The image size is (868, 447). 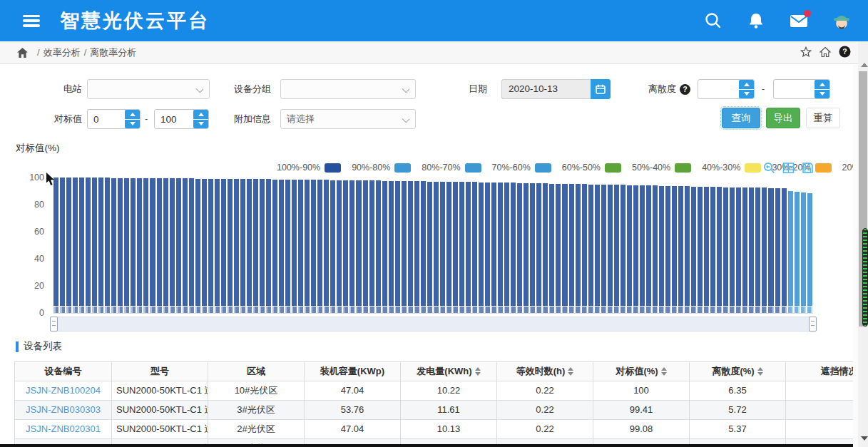 I want to click on legend-item: 60%-50%, so click(x=592, y=168).